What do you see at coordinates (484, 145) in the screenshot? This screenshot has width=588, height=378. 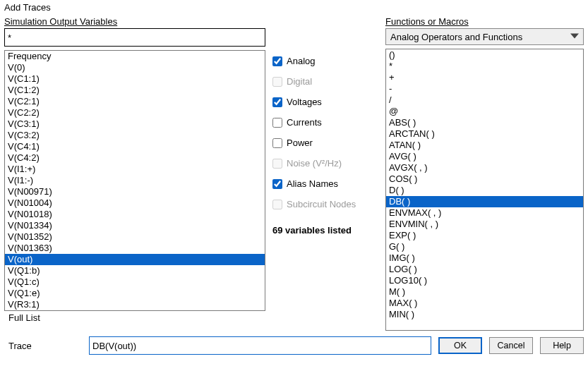 I see `list-item: ATAN( )` at bounding box center [484, 145].